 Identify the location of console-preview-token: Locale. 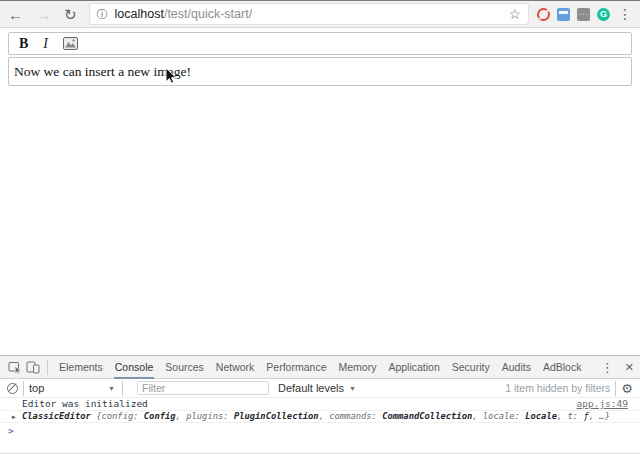
(541, 416).